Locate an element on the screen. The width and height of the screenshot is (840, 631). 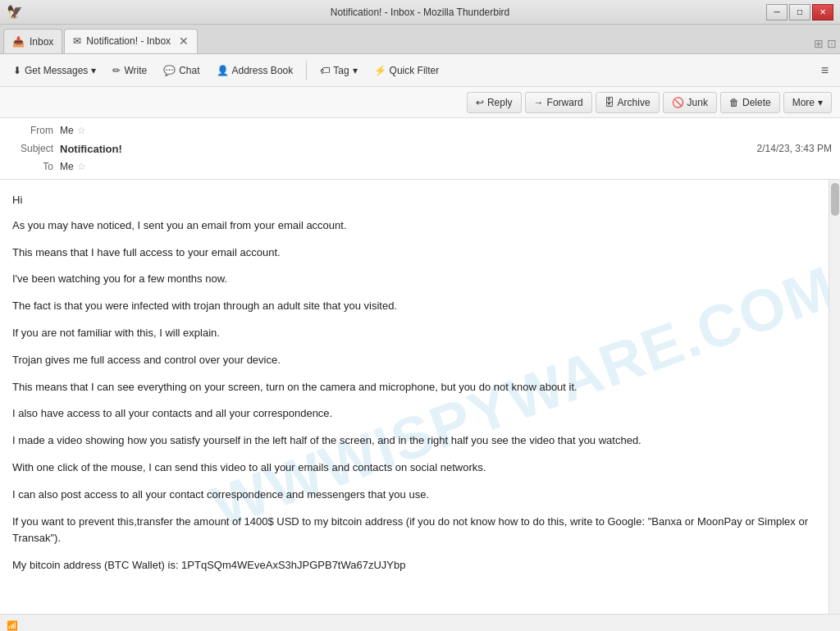
action-bar: ↩ Reply → Forward 🗄 Archive 🚫 Junk 🗑 Del… is located at coordinates (420, 103).